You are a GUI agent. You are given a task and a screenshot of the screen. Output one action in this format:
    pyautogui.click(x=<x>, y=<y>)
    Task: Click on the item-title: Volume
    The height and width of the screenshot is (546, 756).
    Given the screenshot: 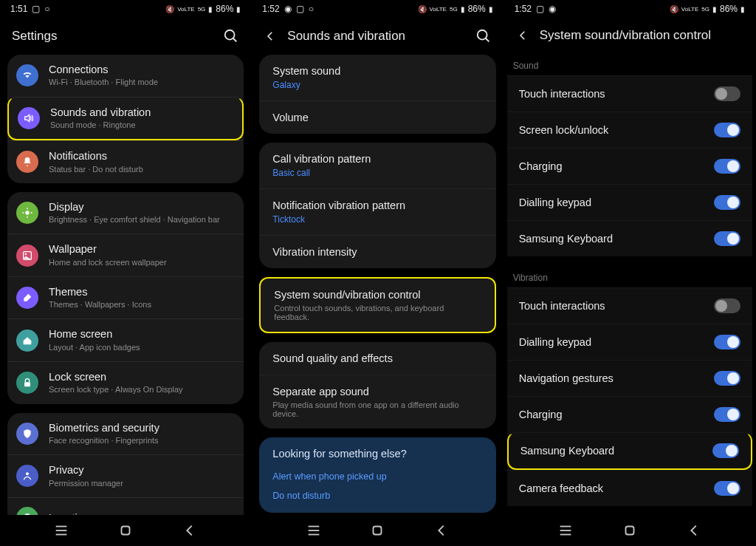 What is the action you would take?
    pyautogui.click(x=377, y=117)
    